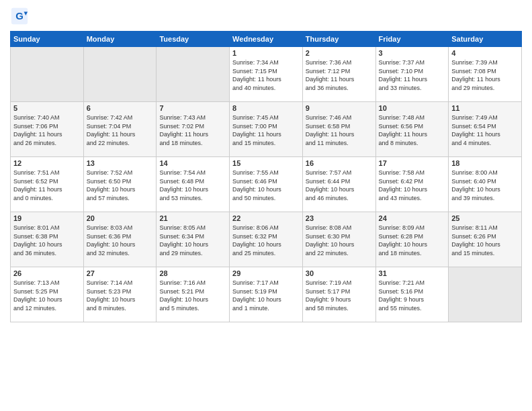  Describe the element at coordinates (120, 185) in the screenshot. I see `day-info: Sunrise: 7:52 AM Sunset: 6:50 PM Dayligh…` at that location.